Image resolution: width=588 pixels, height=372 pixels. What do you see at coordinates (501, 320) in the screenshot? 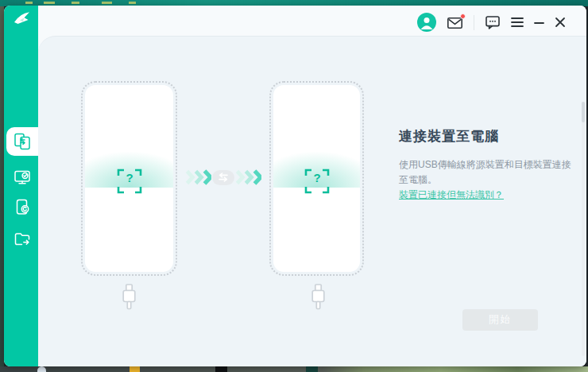
I see `start-button: 開始` at bounding box center [501, 320].